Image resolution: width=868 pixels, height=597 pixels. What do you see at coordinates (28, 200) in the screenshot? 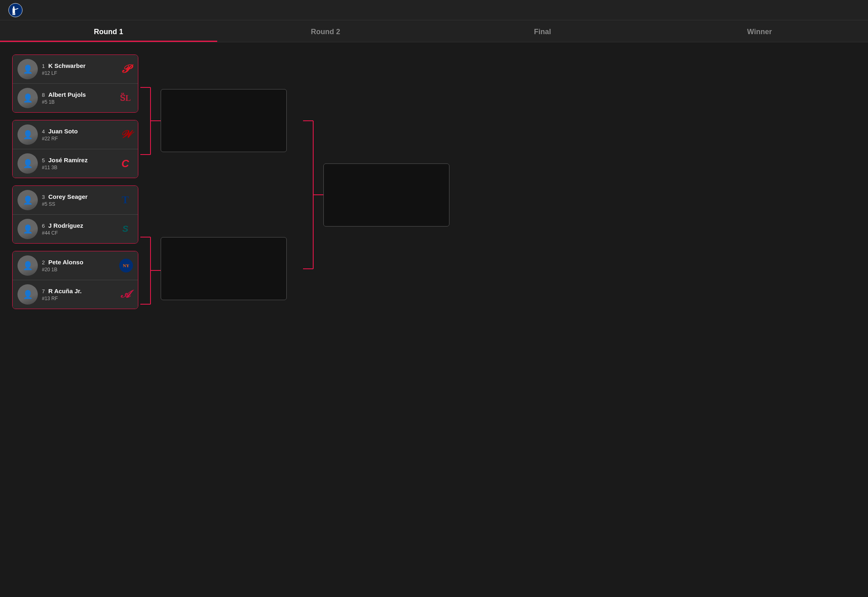
I see `avatar-seager: 👤` at bounding box center [28, 200].